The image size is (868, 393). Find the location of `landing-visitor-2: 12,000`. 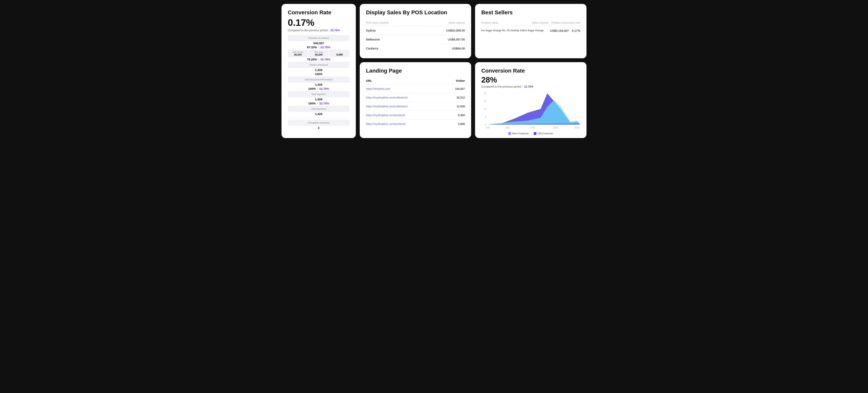

landing-visitor-2: 12,000 is located at coordinates (461, 107).